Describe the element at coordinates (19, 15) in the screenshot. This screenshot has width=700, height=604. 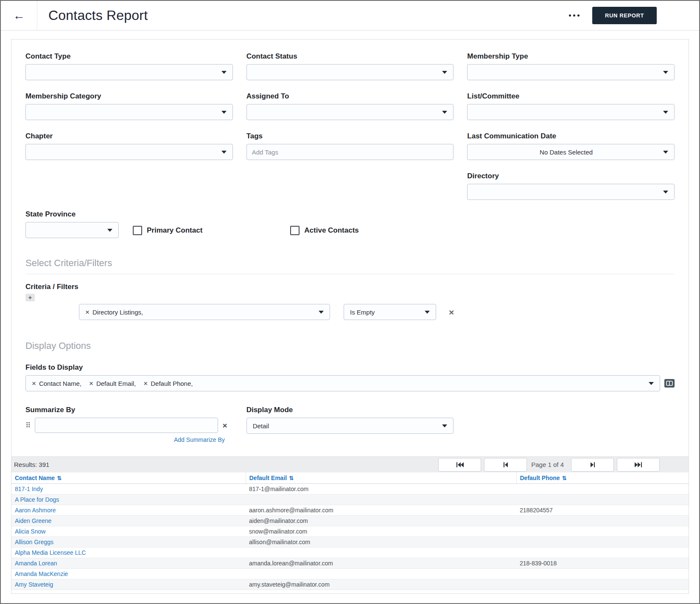
I see `back-button: ←` at that location.